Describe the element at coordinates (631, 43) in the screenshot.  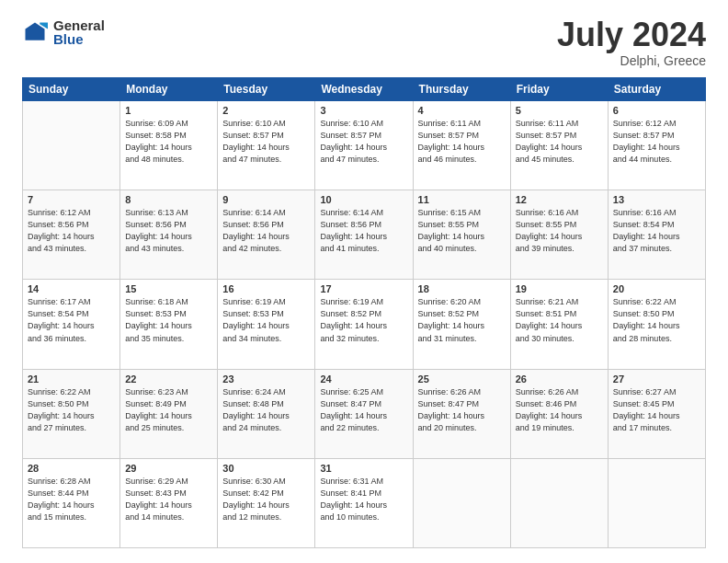
I see `title-block: July 2024 Delphi, Greece` at that location.